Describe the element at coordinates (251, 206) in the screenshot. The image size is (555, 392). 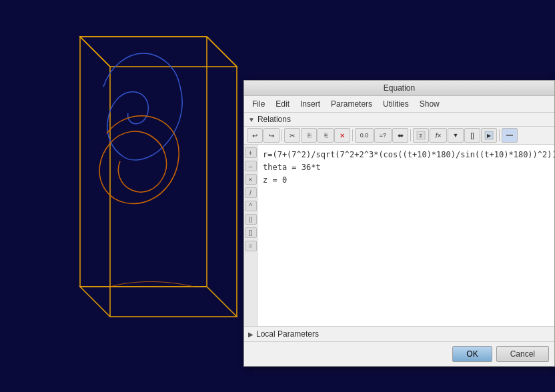
I see `power-button: ^` at that location.